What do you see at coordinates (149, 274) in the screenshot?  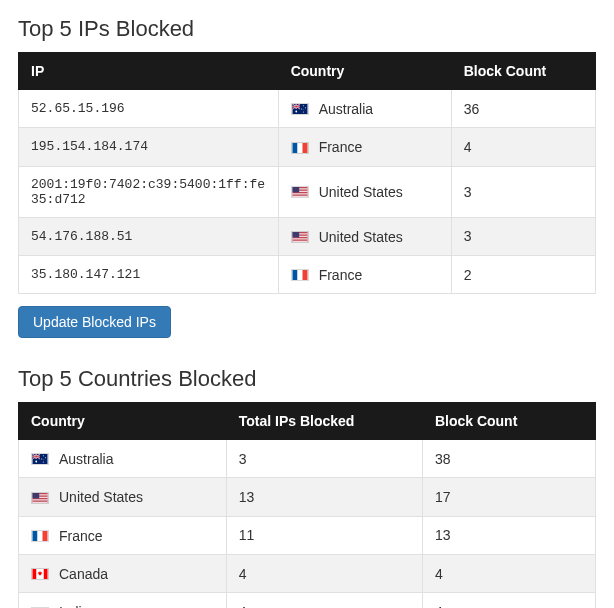 I see `ip-cell: 35.180.147.121` at bounding box center [149, 274].